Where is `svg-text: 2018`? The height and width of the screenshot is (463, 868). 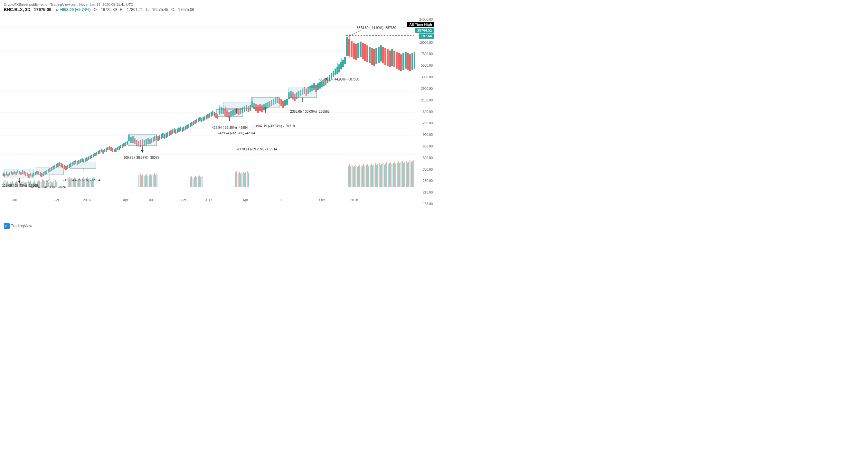 svg-text: 2018 is located at coordinates (354, 200).